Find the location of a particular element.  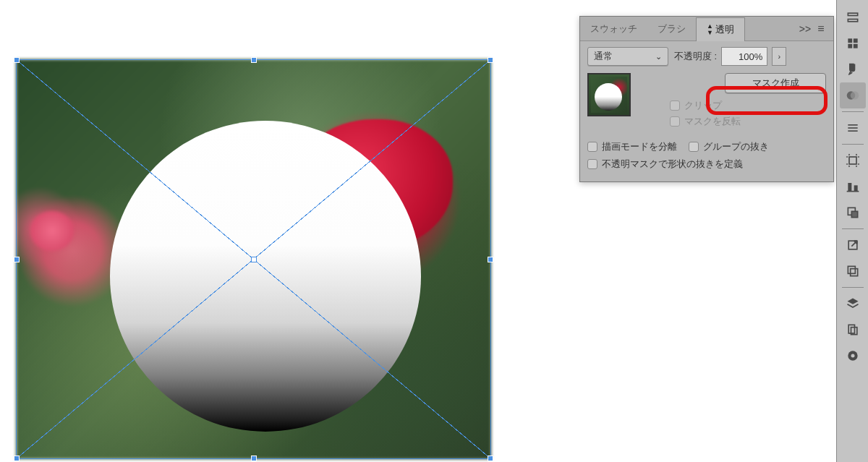

opacity-input: 100% is located at coordinates (744, 56).